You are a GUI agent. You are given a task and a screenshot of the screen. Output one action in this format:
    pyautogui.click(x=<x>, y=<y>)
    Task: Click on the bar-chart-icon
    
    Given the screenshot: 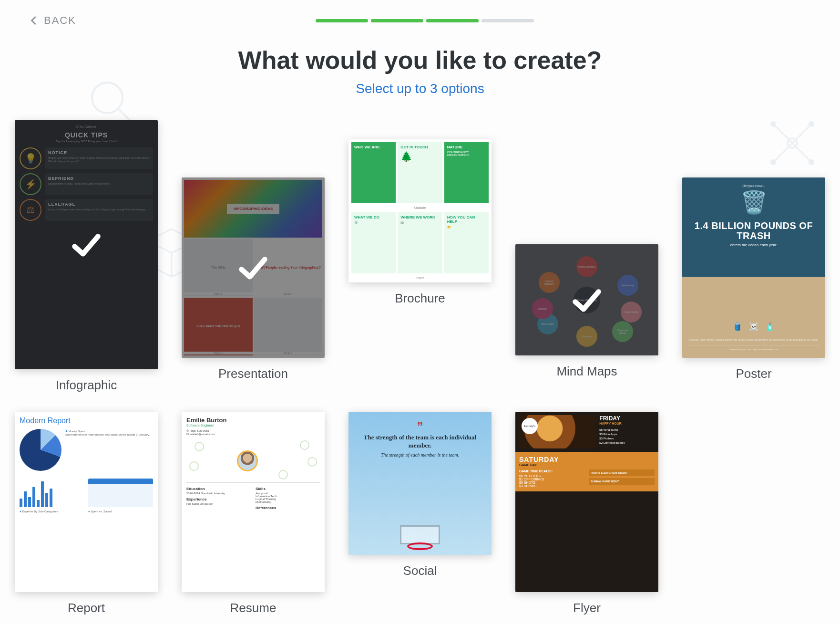 What is the action you would take?
    pyautogui.click(x=52, y=493)
    